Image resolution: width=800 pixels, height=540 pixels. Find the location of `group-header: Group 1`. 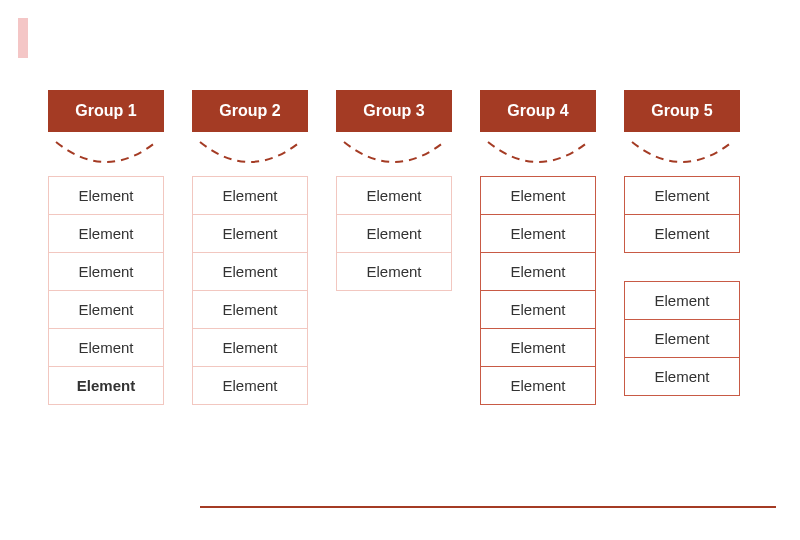

group-header: Group 1 is located at coordinates (106, 111).